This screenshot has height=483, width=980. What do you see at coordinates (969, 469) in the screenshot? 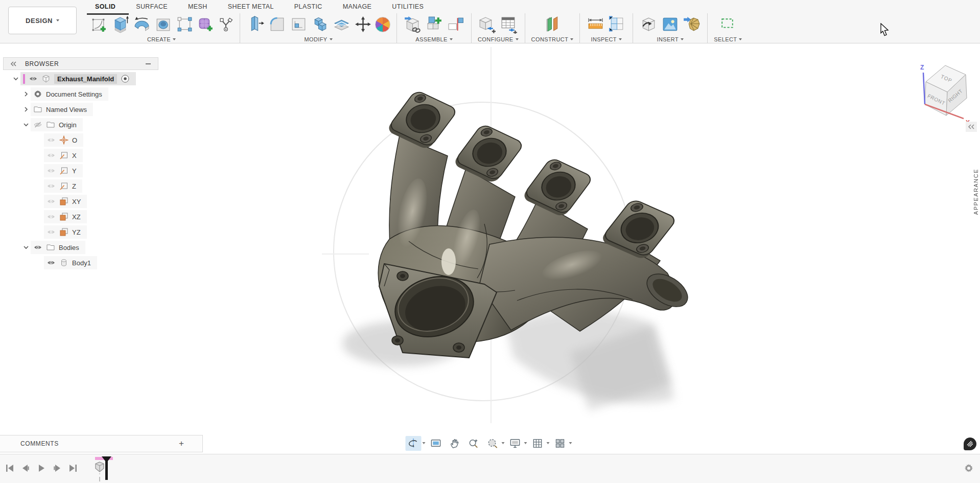
I see `timeline-settings-button` at bounding box center [969, 469].